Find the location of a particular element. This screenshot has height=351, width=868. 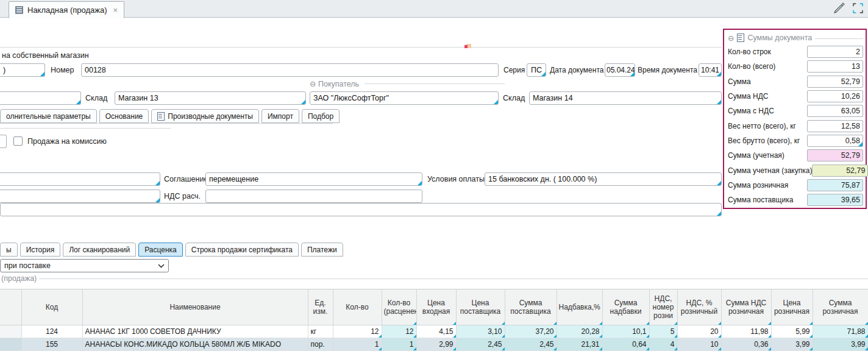

totals-value-field: 12,58 is located at coordinates (835, 126).